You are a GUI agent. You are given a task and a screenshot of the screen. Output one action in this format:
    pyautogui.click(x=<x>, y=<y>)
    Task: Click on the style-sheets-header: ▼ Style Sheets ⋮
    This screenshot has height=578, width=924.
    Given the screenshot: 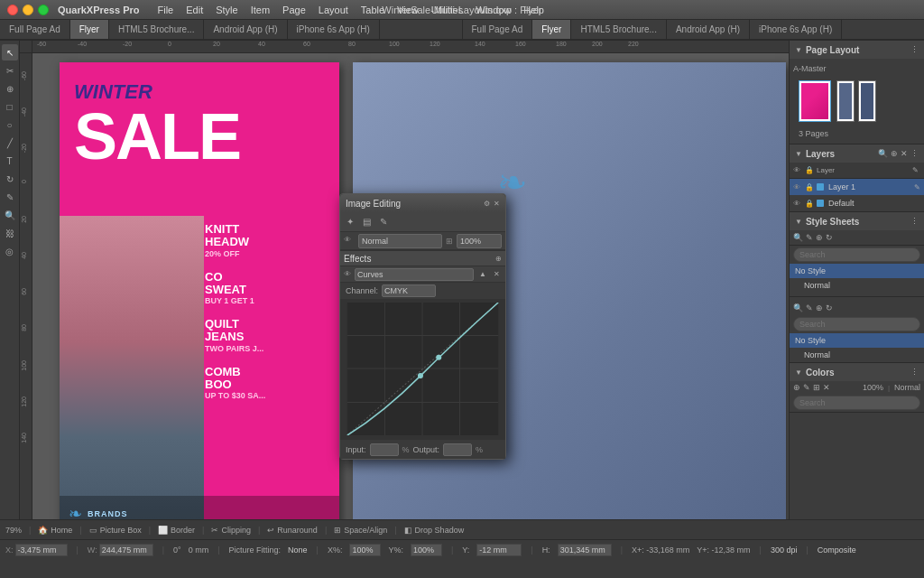 What is the action you would take?
    pyautogui.click(x=857, y=221)
    